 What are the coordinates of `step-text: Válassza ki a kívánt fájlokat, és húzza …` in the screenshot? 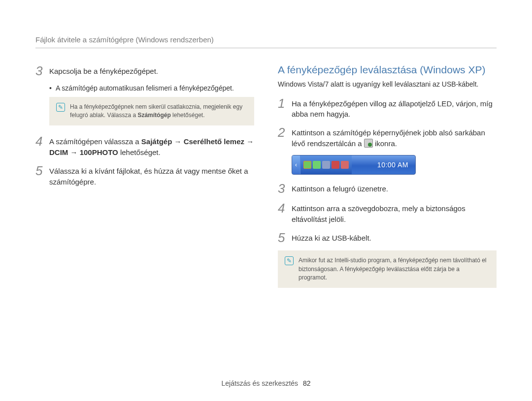 It's located at (152, 176).